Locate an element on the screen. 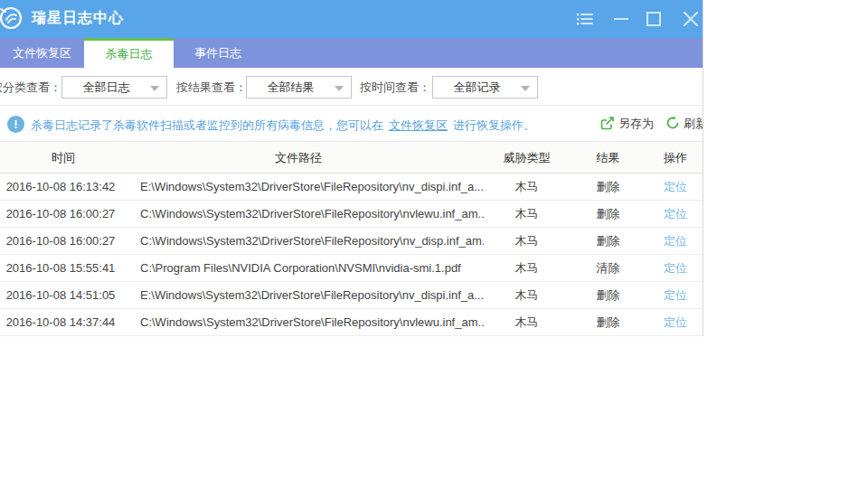 The image size is (868, 488). filterbar: 按分类查看： 全部日志 按结果查看： 全部结果 按时间查看： 全部记录 is located at coordinates (351, 87).